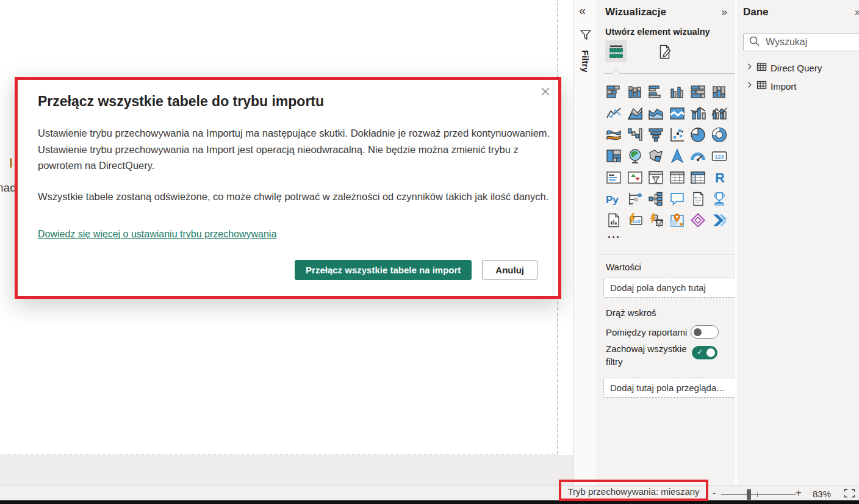 The height and width of the screenshot is (504, 859). Describe the element at coordinates (633, 492) in the screenshot. I see `storage-mode-status: Tryb przechowywania: mieszany` at that location.